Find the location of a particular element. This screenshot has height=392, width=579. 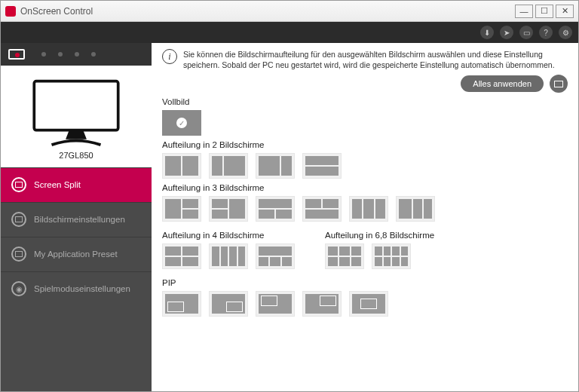

app-preset-icon is located at coordinates (19, 254).